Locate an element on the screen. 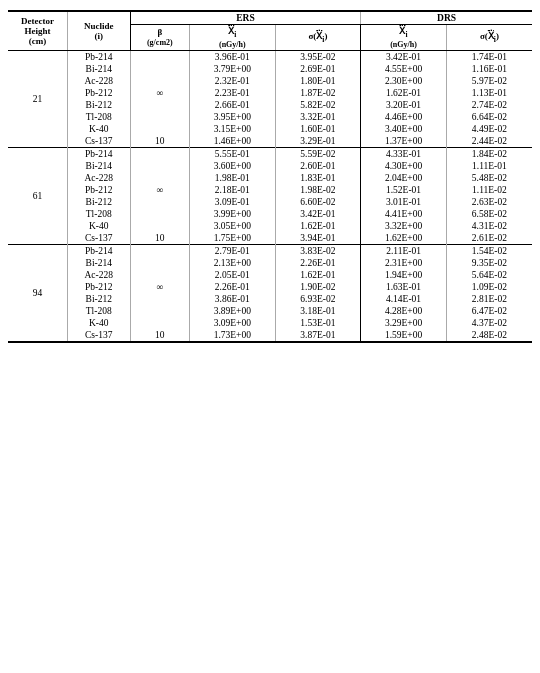 The height and width of the screenshot is (673, 540). sigma-ers-cell: 1.87E-02 is located at coordinates (318, 93).